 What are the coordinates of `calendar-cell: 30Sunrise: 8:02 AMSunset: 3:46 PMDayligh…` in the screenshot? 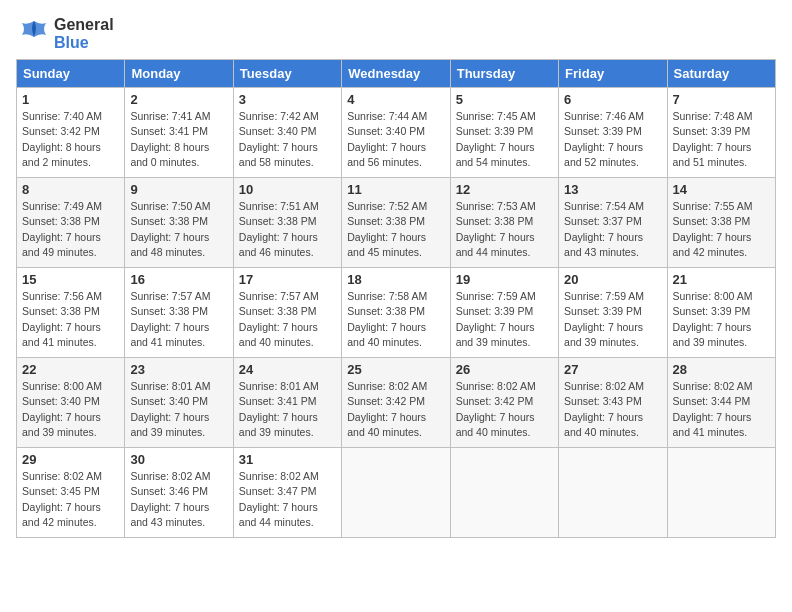 It's located at (179, 493).